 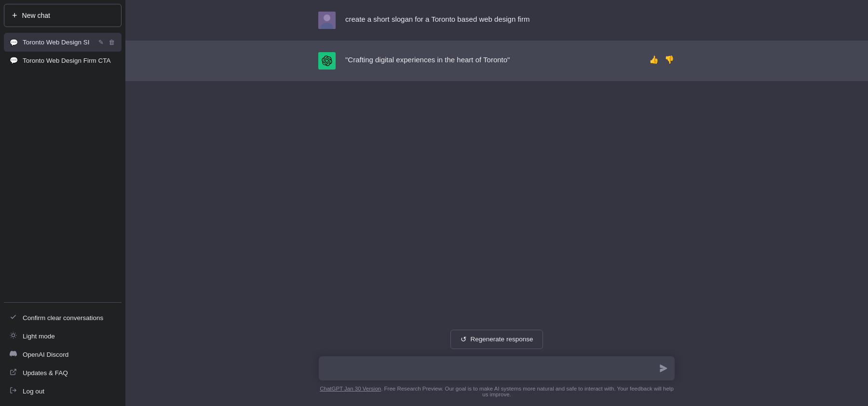 What do you see at coordinates (427, 59) in the screenshot?
I see `assistant-message-text: "Crafting digital experiences in the hea…` at bounding box center [427, 59].